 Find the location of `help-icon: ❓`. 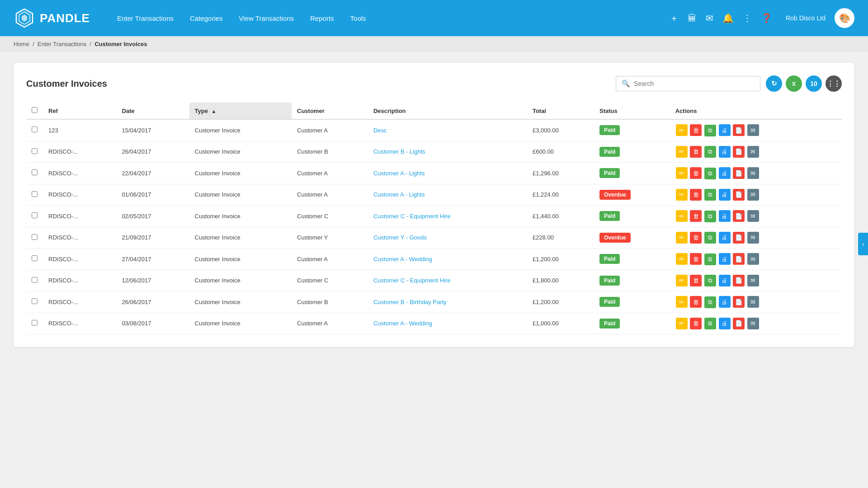

help-icon: ❓ is located at coordinates (767, 18).